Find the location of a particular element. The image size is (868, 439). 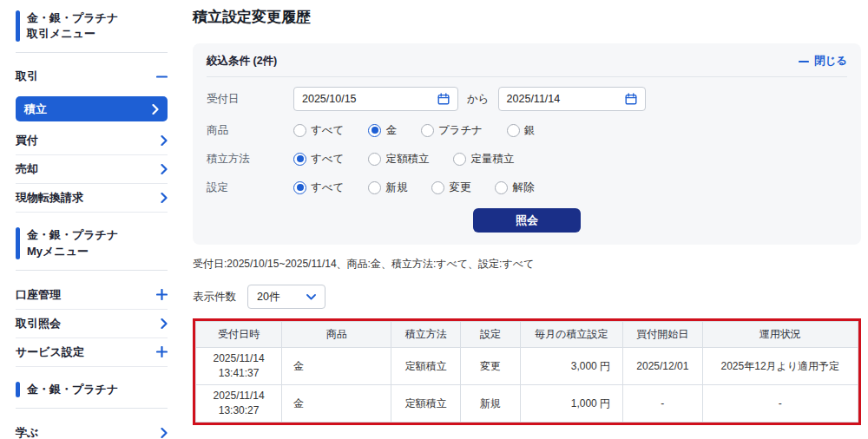

sidebar-section-annai-menu-header: 金・銀・プラチナ is located at coordinates (92, 390).